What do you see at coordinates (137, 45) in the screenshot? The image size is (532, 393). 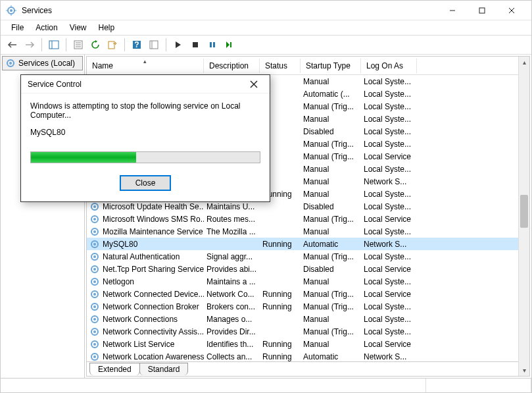 I see `help-button: ?` at bounding box center [137, 45].